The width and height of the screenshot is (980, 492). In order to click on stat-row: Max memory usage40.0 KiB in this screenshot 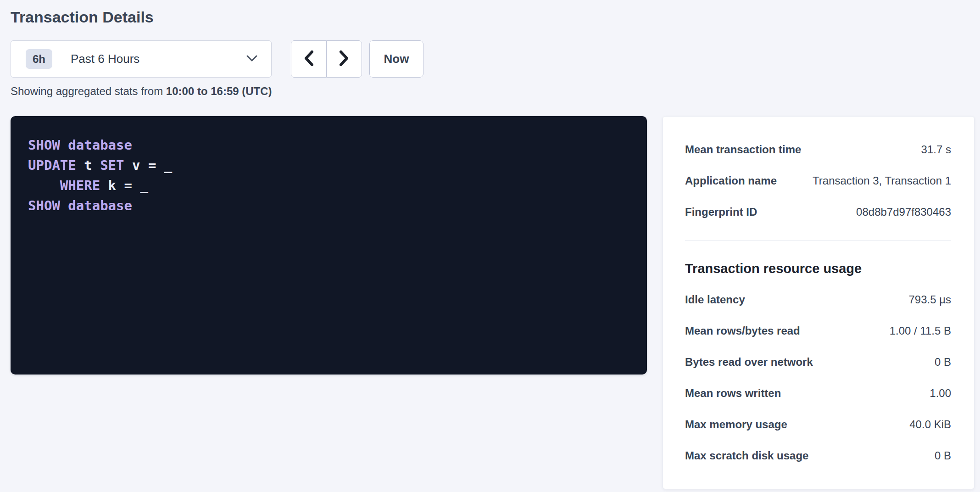, I will do `click(818, 425)`.